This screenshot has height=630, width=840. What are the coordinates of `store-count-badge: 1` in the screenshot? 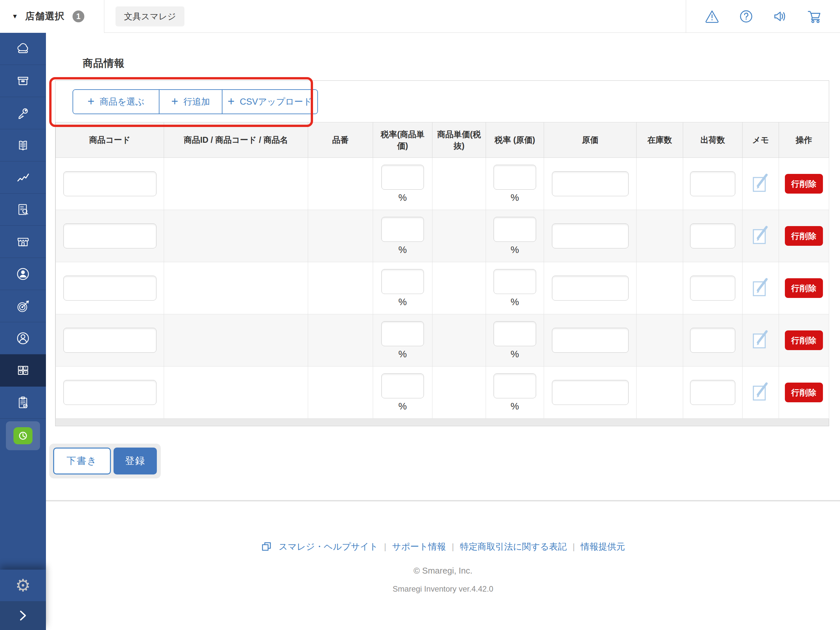 It's located at (78, 17).